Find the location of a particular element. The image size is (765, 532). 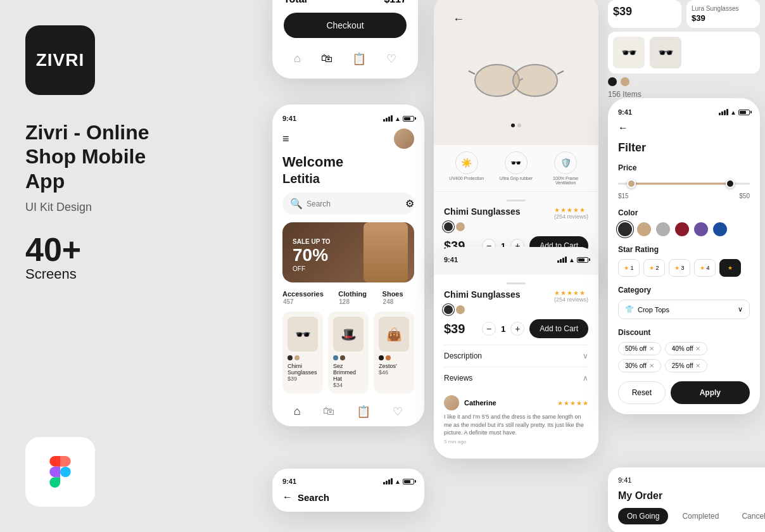

reviews-accordion: Reviews ∧ is located at coordinates (516, 377).